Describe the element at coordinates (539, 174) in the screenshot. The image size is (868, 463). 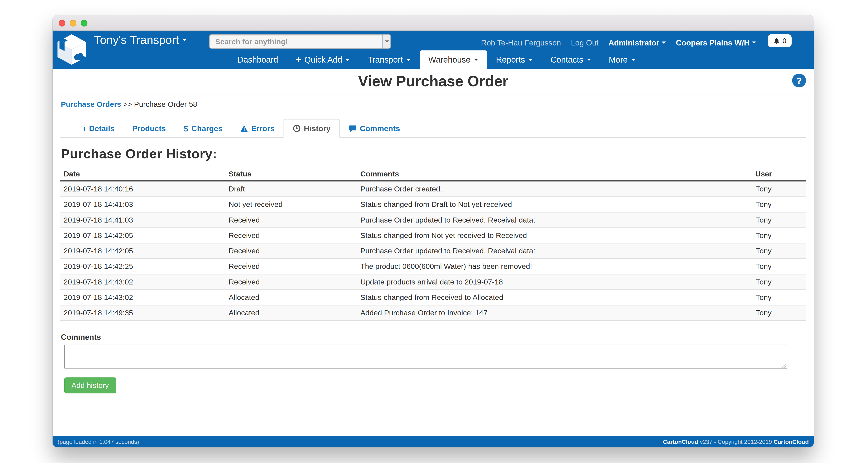
I see `column-header-comments: Comments` at that location.